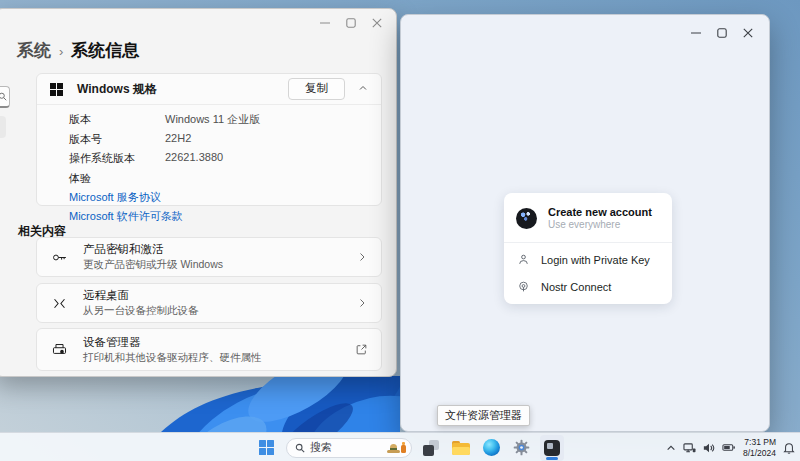 The height and width of the screenshot is (461, 800). Describe the element at coordinates (209, 257) in the screenshot. I see `related-item-activation: 产品密钥和激活 更改产品密钥或升级 Windows` at that location.